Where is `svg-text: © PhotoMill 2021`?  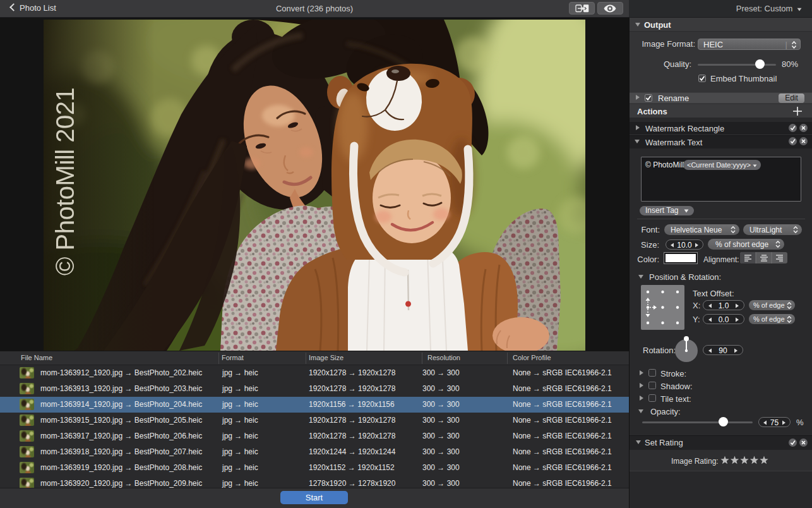 svg-text: © PhotoMill 2021 is located at coordinates (65, 182).